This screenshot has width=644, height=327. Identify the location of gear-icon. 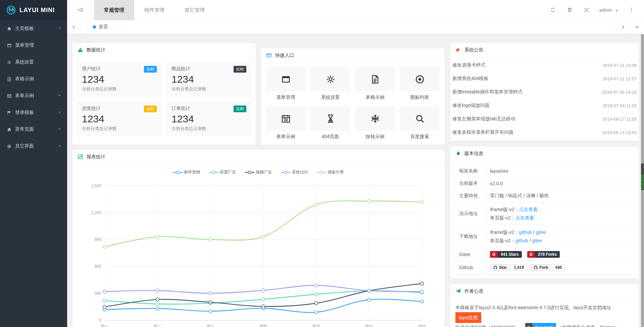
(331, 79).